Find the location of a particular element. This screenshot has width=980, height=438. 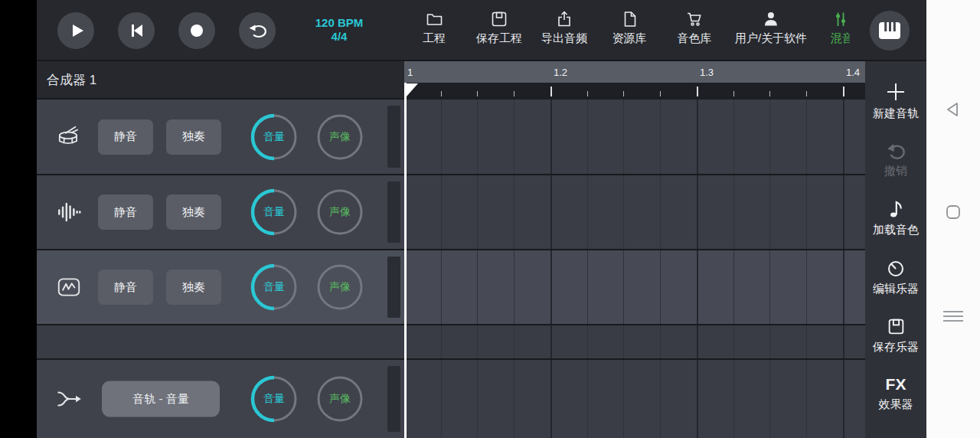

export-icon is located at coordinates (564, 19).